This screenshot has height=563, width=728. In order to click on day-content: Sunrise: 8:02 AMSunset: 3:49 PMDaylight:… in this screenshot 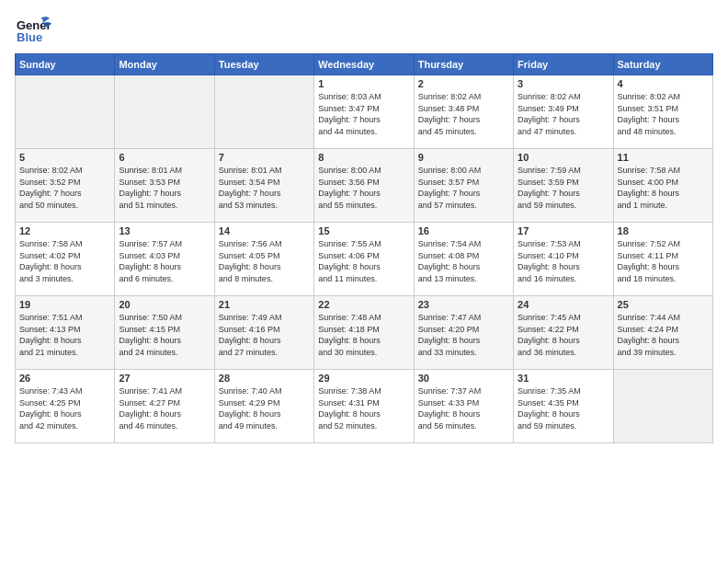, I will do `click(563, 114)`.